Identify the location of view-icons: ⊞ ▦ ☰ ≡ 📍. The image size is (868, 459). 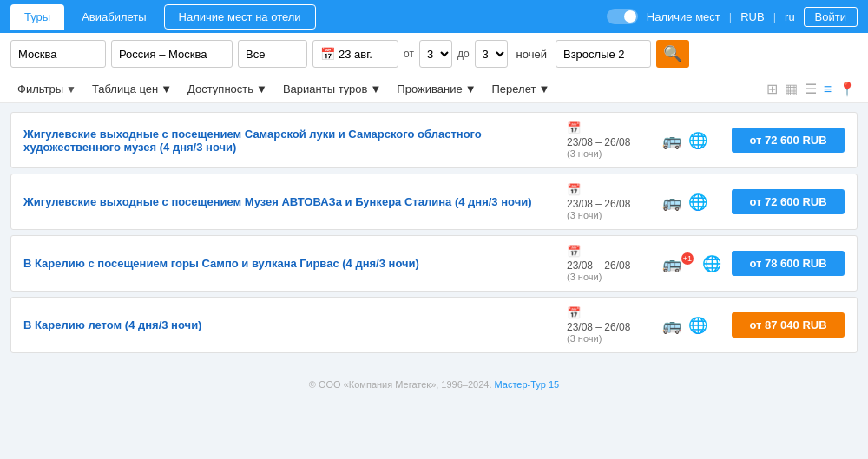
(811, 89).